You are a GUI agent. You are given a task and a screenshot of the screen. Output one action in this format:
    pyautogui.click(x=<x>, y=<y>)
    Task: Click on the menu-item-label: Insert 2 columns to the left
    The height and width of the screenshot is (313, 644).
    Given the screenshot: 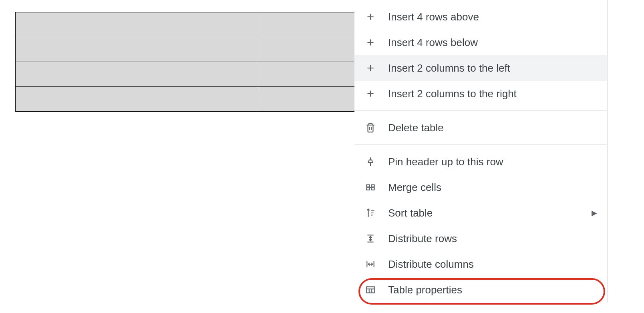 What is the action you would take?
    pyautogui.click(x=493, y=68)
    